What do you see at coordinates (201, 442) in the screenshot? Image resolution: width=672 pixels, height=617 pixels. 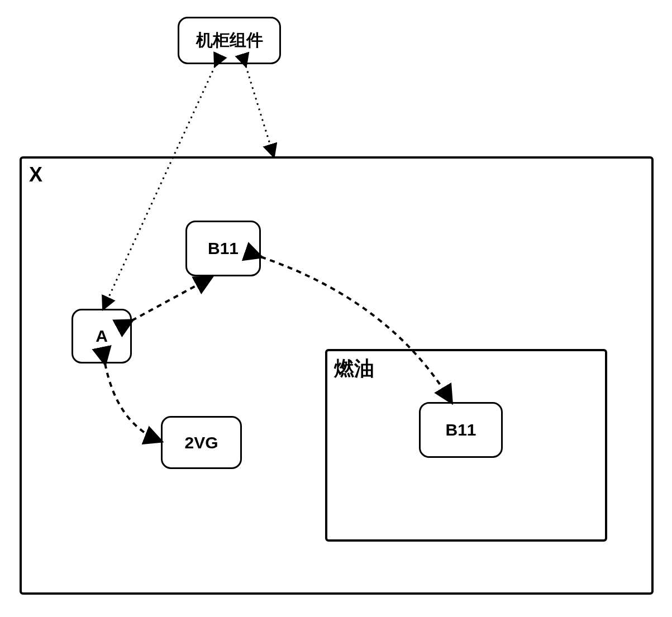 I see `node-2vg: 2VG` at bounding box center [201, 442].